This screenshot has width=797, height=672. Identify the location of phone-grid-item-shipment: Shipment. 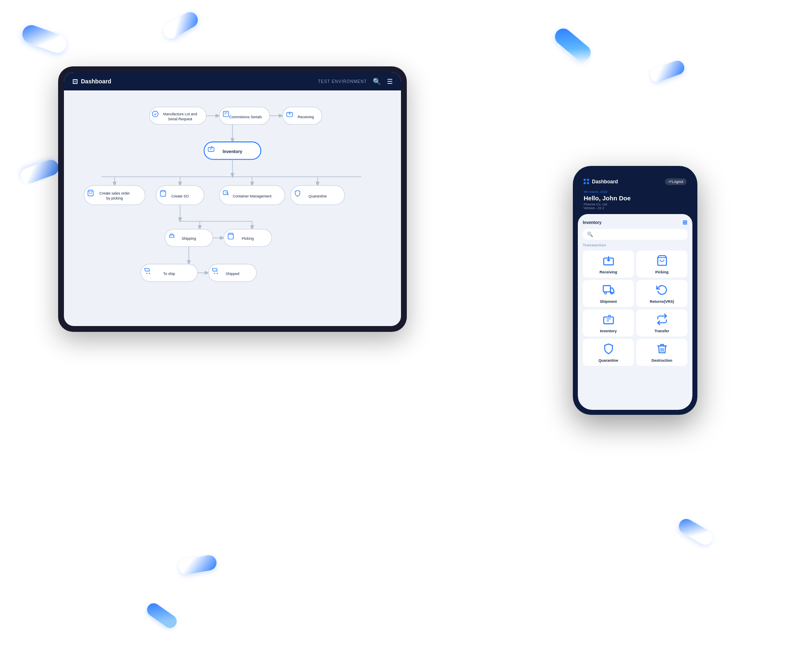
(609, 294).